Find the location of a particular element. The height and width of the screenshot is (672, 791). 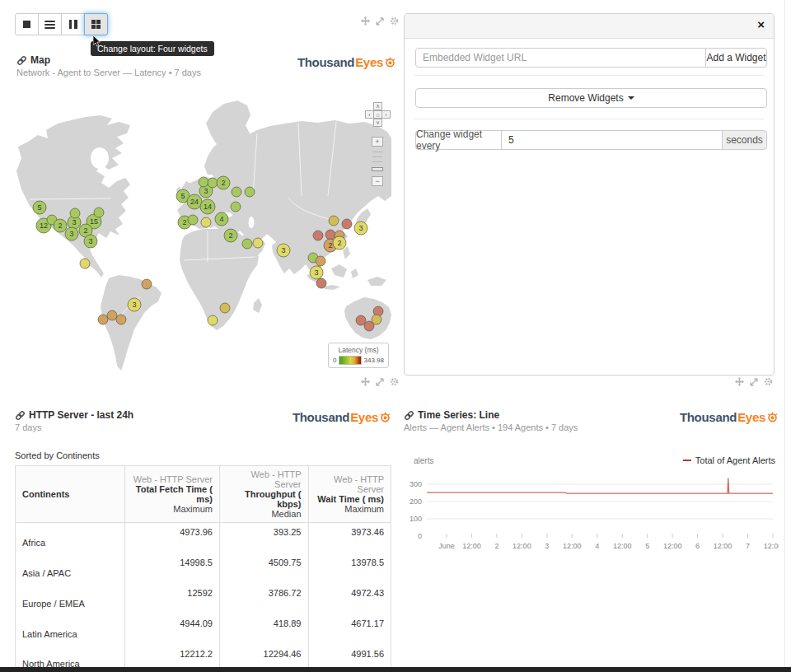

legend-title: Latency (ms) is located at coordinates (358, 350).